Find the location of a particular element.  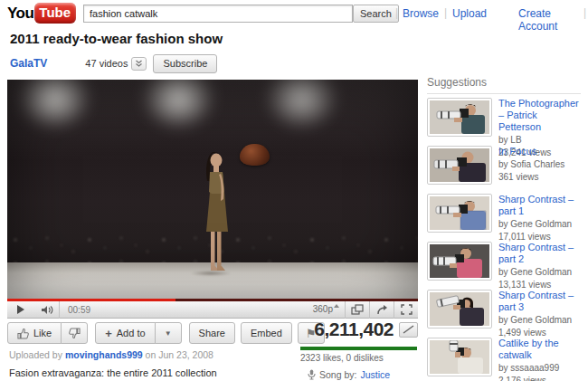

play-icon is located at coordinates (21, 310).